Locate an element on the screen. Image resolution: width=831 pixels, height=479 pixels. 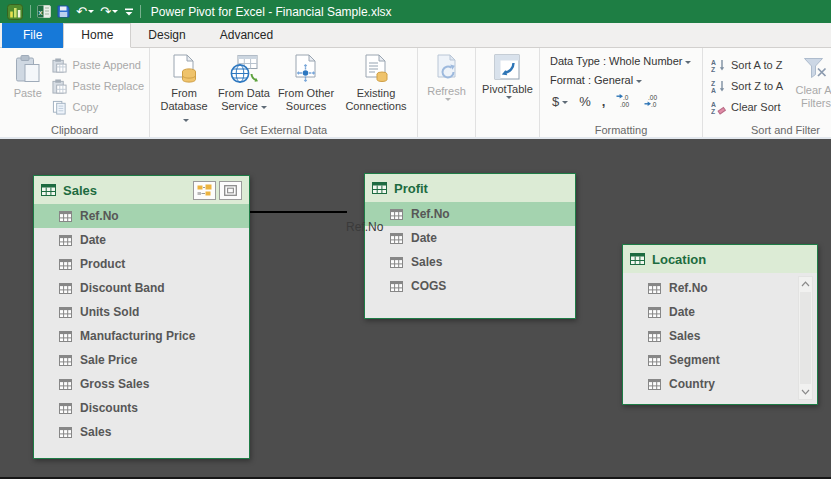
diagram-table-location: Location Ref.No Date Sales Segment Count… is located at coordinates (720, 324).